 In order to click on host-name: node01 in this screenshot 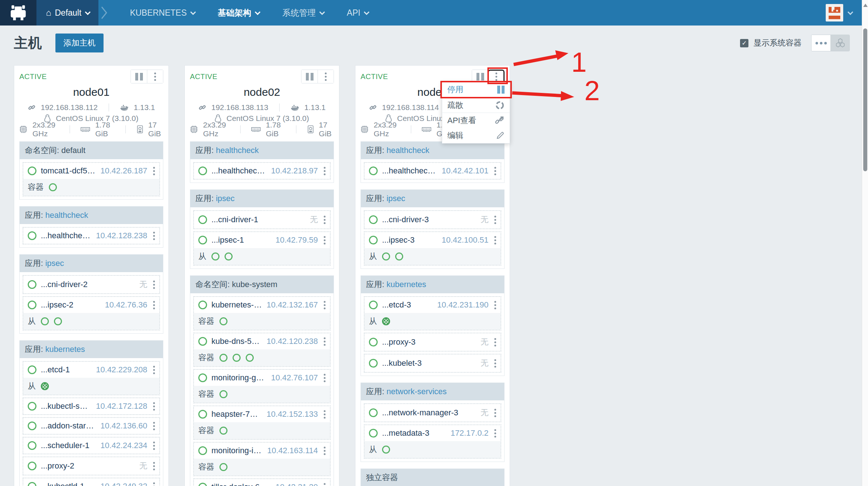, I will do `click(91, 92)`.